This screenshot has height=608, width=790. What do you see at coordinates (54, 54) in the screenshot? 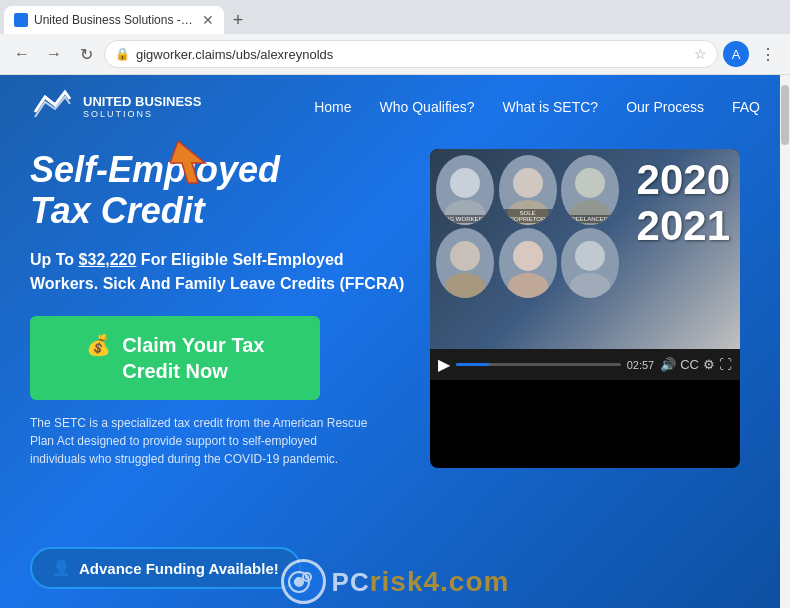
I see `forward-button: →` at bounding box center [54, 54].